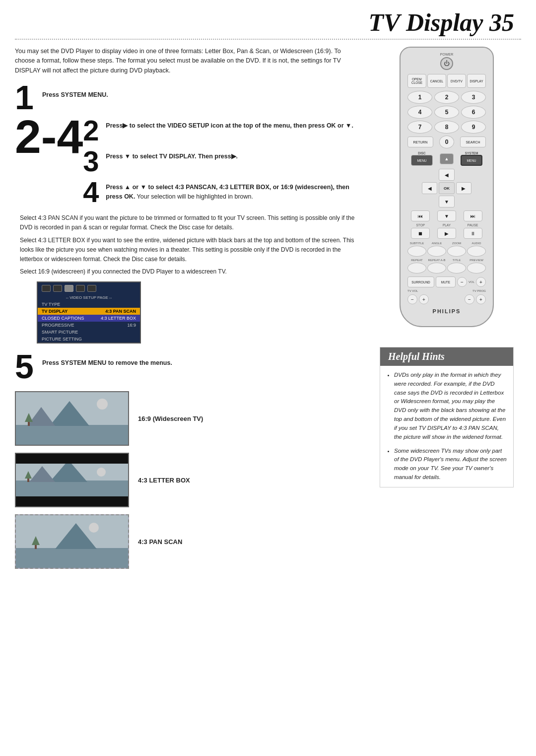  Describe the element at coordinates (107, 359) in the screenshot. I see `step-5-content: Press SYSTEM MENU to remove the menus.` at that location.